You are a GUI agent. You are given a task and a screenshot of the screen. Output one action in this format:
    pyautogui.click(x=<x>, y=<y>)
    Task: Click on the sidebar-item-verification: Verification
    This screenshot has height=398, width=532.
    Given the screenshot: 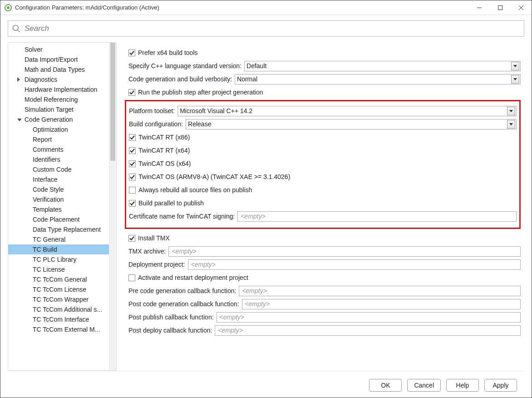 What is the action you would take?
    pyautogui.click(x=59, y=199)
    